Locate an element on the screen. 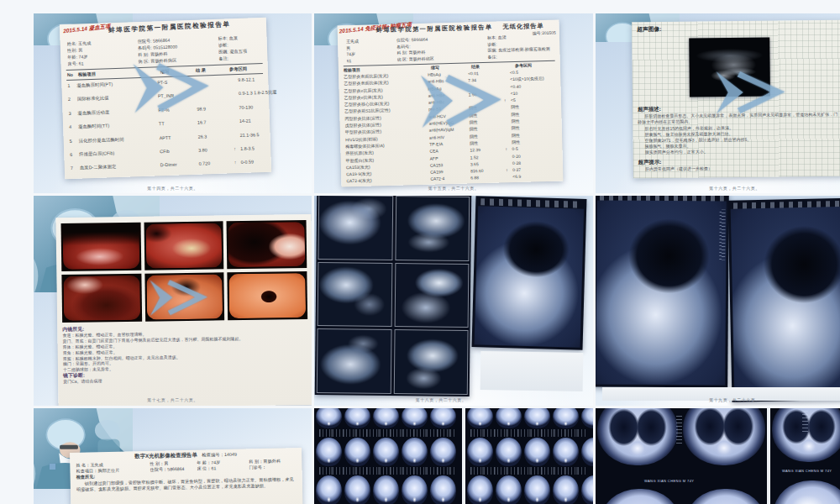  xray-thumbnails is located at coordinates (393, 296).